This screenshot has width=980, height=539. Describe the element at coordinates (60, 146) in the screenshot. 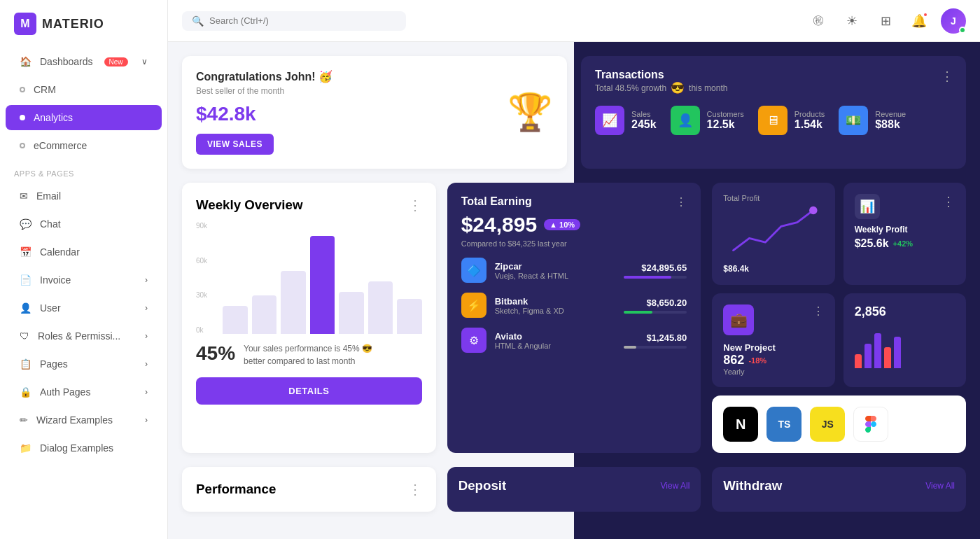

I see `sidebar-label-ecommerce: eCommerce` at that location.